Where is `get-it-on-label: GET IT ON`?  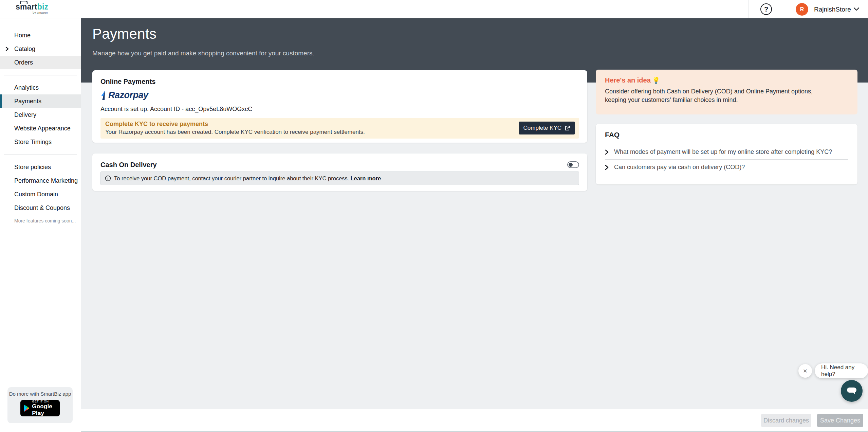 get-it-on-label: GET IT ON is located at coordinates (46, 401).